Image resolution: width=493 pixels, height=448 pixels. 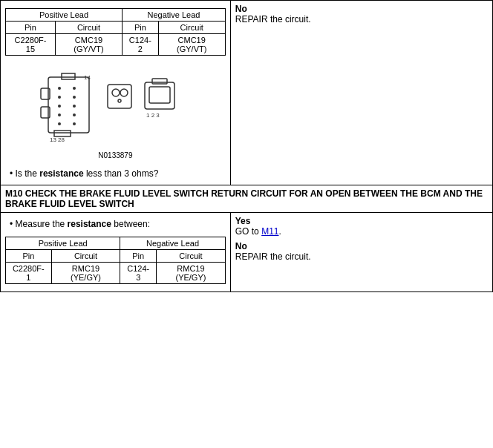 I want to click on pos-lead-header: Positive Lead, so click(x=64, y=15).